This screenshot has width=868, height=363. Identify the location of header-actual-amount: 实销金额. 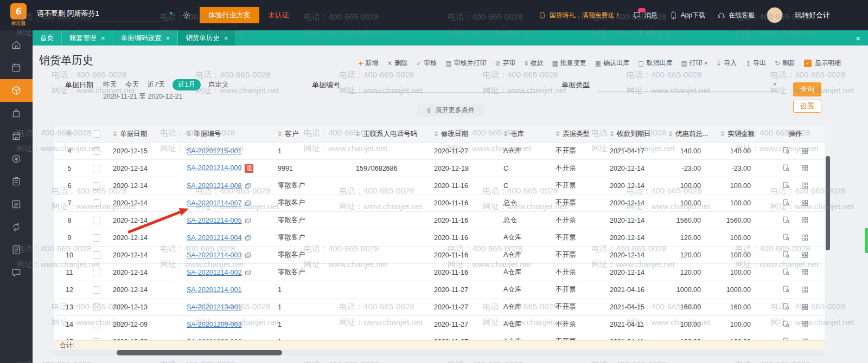
(741, 134).